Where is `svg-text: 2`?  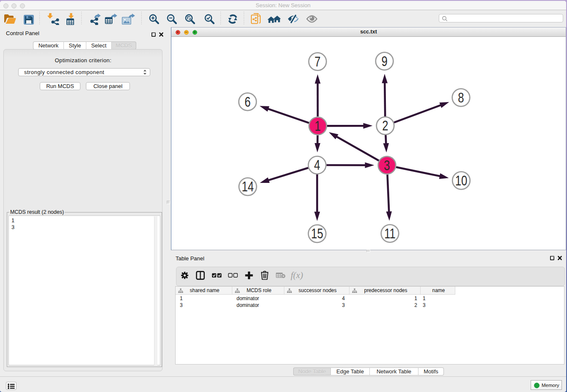 svg-text: 2 is located at coordinates (385, 125).